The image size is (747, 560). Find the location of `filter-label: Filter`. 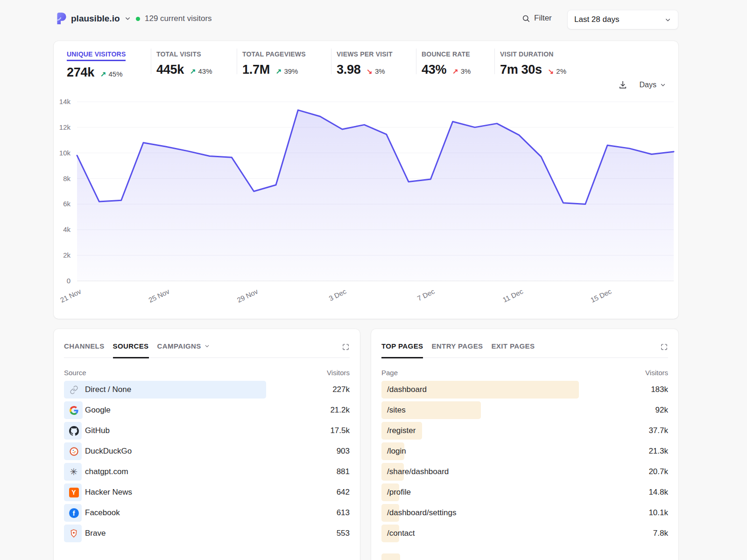

filter-label: Filter is located at coordinates (543, 18).